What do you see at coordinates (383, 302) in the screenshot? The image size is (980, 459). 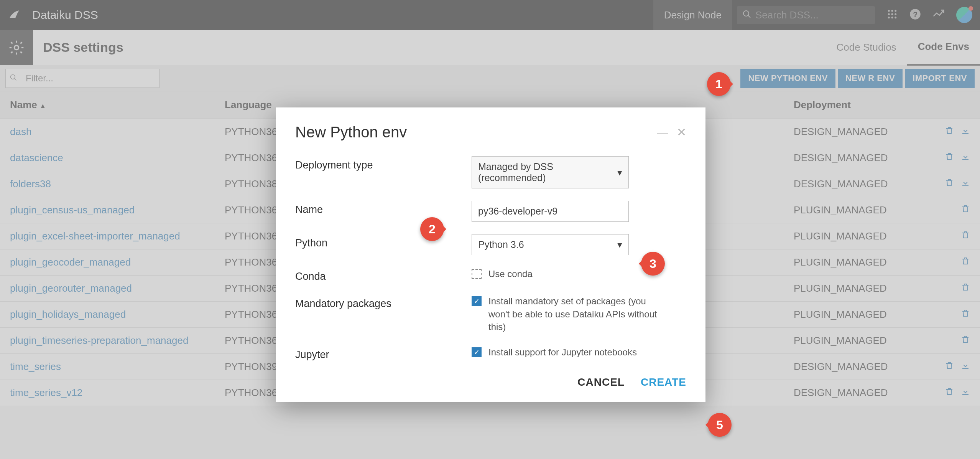 I see `mandatory-label: Mandatory packages` at bounding box center [383, 302].